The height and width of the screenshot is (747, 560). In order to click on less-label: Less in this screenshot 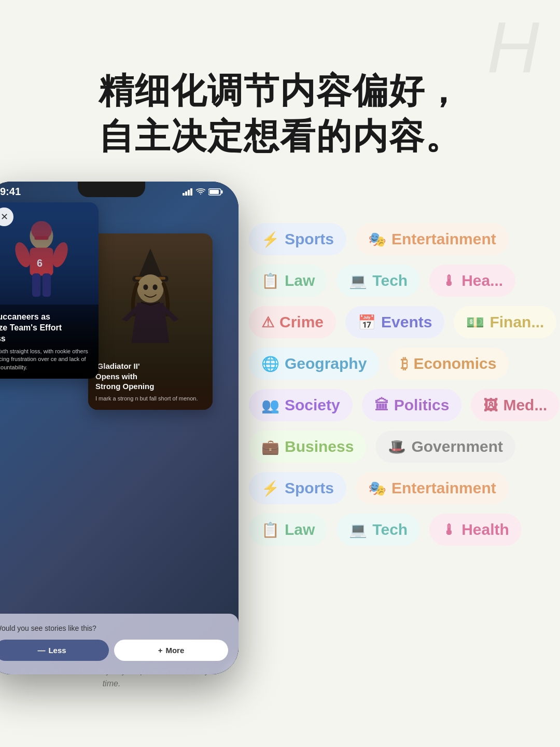, I will do `click(57, 651)`.